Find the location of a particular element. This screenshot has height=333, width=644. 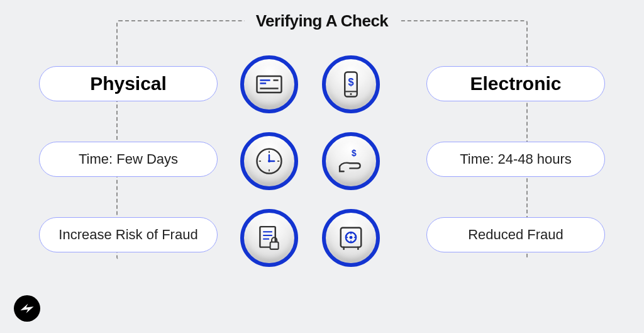

physical-time-pill: Time: Few Days is located at coordinates (128, 159).